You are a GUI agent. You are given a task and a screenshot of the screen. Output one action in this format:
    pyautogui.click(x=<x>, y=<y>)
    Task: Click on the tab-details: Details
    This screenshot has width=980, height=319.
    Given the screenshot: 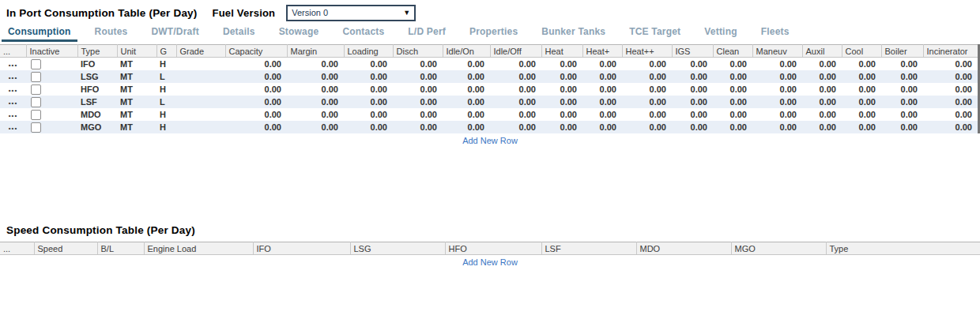 What is the action you would take?
    pyautogui.click(x=239, y=34)
    